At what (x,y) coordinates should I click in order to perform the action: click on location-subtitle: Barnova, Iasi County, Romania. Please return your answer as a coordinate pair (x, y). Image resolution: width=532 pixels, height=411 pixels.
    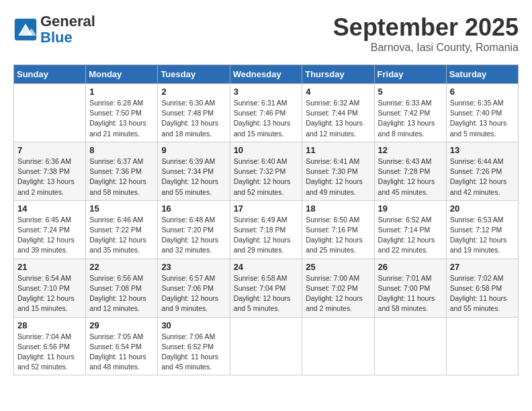
    Looking at the image, I should click on (426, 48).